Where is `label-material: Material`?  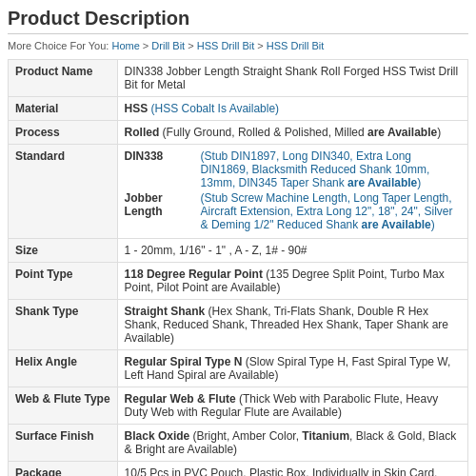 label-material: Material is located at coordinates (63, 109).